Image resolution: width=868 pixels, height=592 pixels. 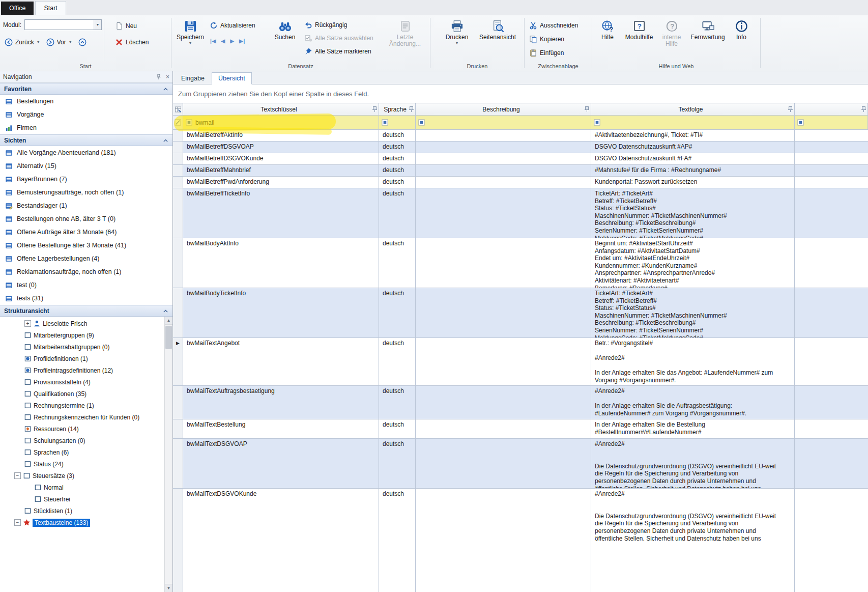 What do you see at coordinates (82, 441) in the screenshot?
I see `tree-item: Schulungsarten (0)` at bounding box center [82, 441].